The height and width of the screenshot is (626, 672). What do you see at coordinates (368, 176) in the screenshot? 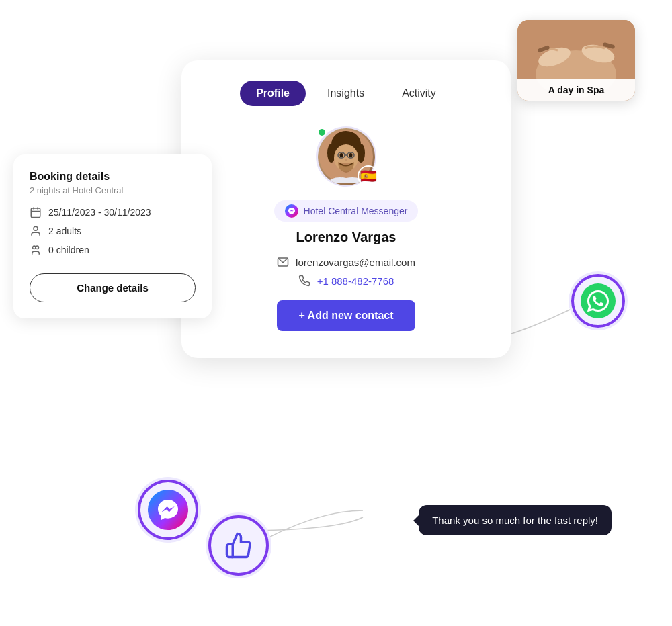
I see `flag-badge: 🇪🇸` at bounding box center [368, 176].